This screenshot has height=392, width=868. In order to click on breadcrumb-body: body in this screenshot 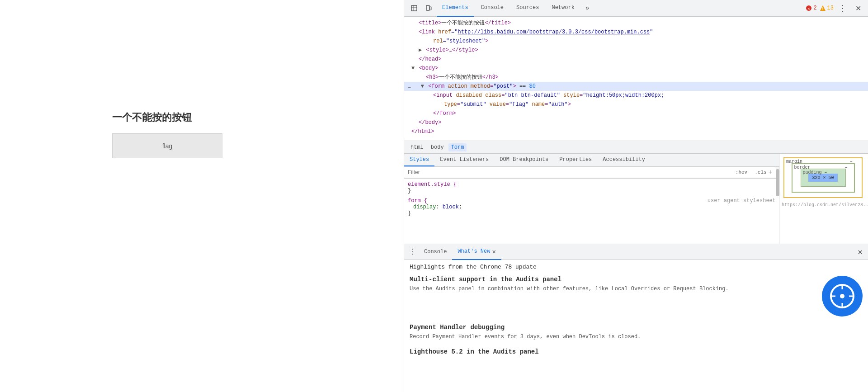, I will do `click(438, 147)`.